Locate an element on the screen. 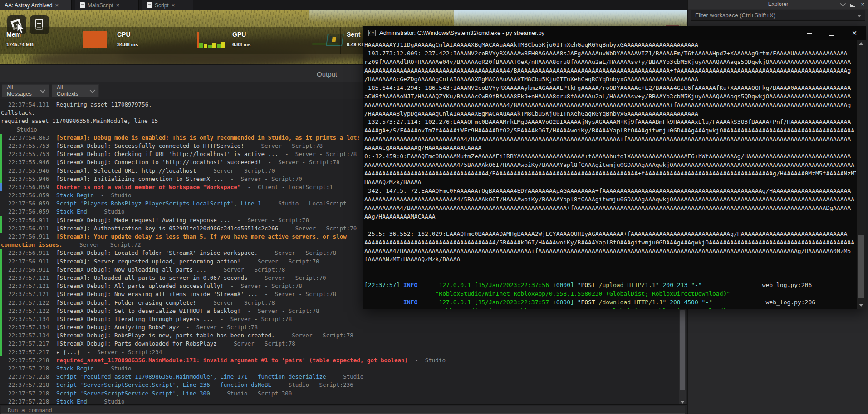  console-line: AAAAAAAAAAAAAAAAAAAAAAAAAAAA4/BAAAAAAAAA… is located at coordinates (610, 140).